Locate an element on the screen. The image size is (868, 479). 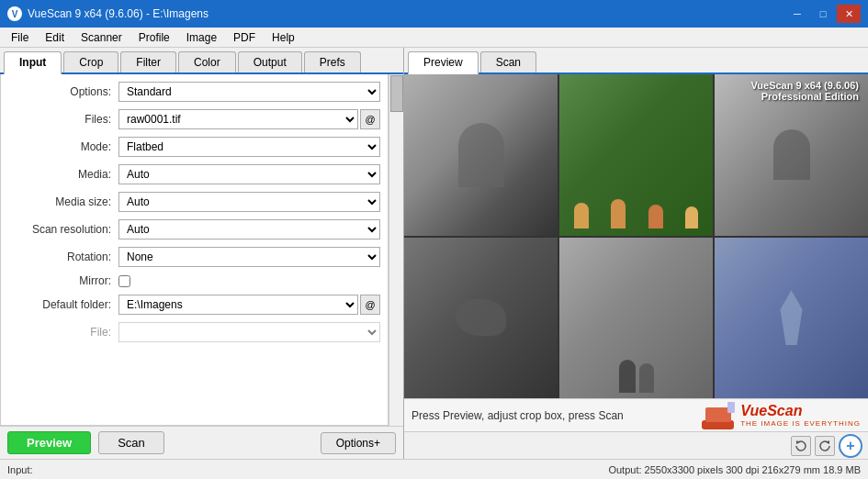
default-folder-control: E:\Imagens @ is located at coordinates (250, 305).